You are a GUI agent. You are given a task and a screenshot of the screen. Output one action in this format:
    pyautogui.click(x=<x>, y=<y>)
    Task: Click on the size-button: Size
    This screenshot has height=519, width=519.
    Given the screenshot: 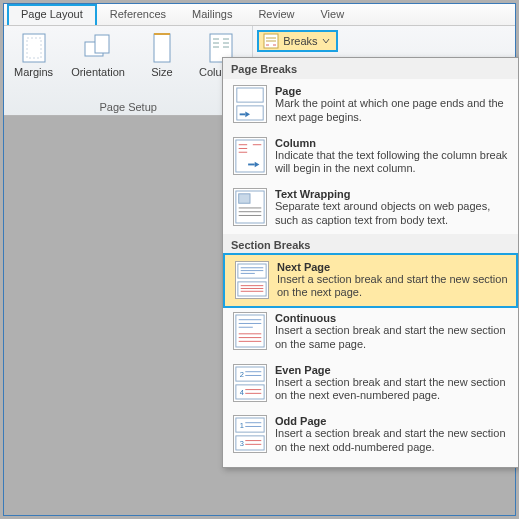 What is the action you would take?
    pyautogui.click(x=162, y=55)
    